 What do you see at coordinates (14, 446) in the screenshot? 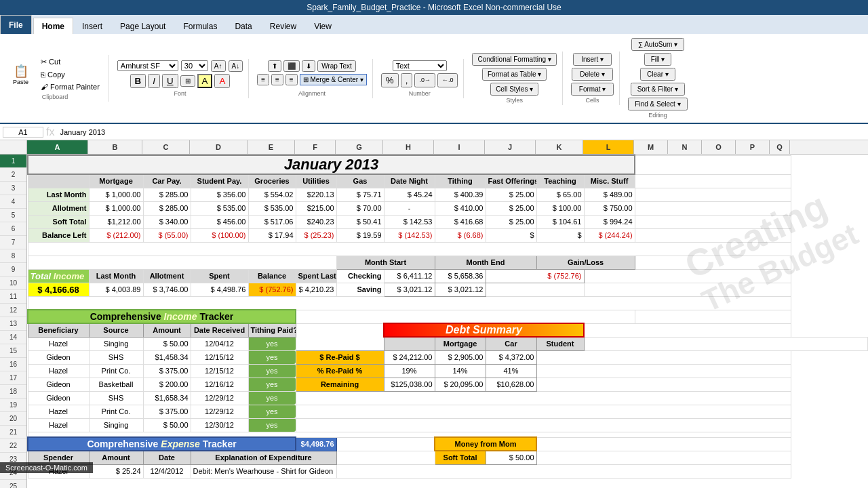
I see `row-header-22: 22` at bounding box center [14, 446].